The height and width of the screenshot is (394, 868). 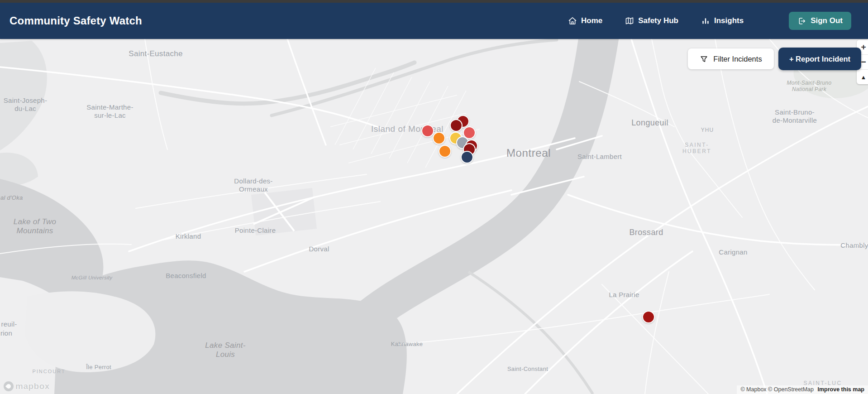 I want to click on mapbox-logo: mapbox, so click(x=27, y=386).